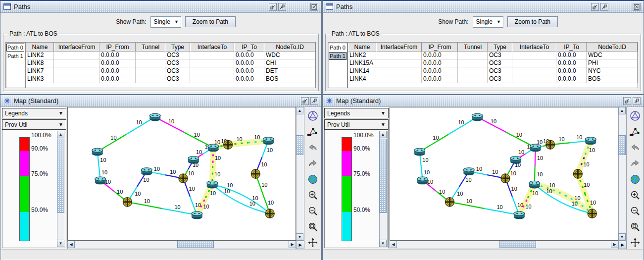 The height and width of the screenshot is (260, 644). What do you see at coordinates (533, 22) in the screenshot?
I see `zoom-to-path-button: Zoom to Path` at bounding box center [533, 22].